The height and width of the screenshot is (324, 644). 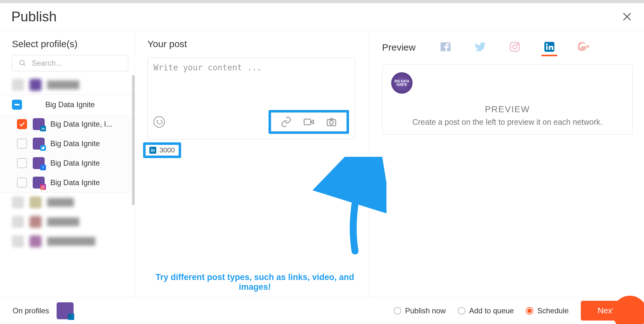 I want to click on profile-row: █████, so click(x=67, y=202).